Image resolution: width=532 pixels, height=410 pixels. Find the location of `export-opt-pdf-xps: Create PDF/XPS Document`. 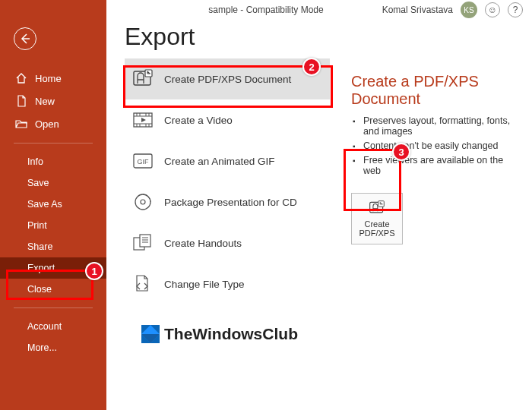

export-opt-pdf-xps: Create PDF/XPS Document is located at coordinates (227, 79).